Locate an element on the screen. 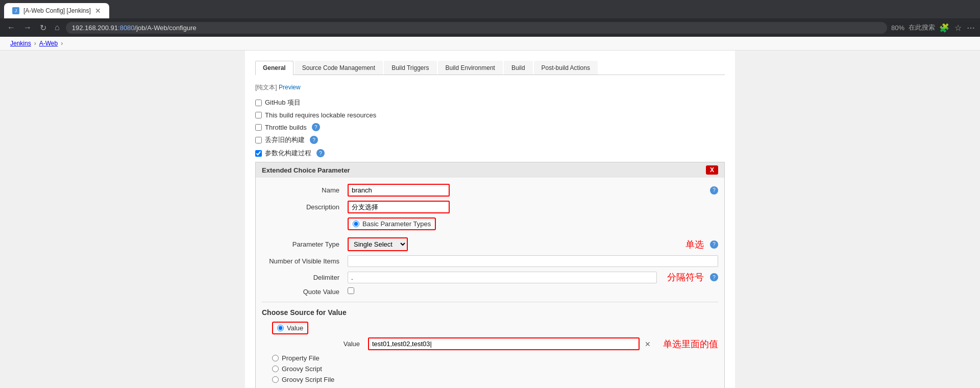  name-help-icon: ? is located at coordinates (714, 190).